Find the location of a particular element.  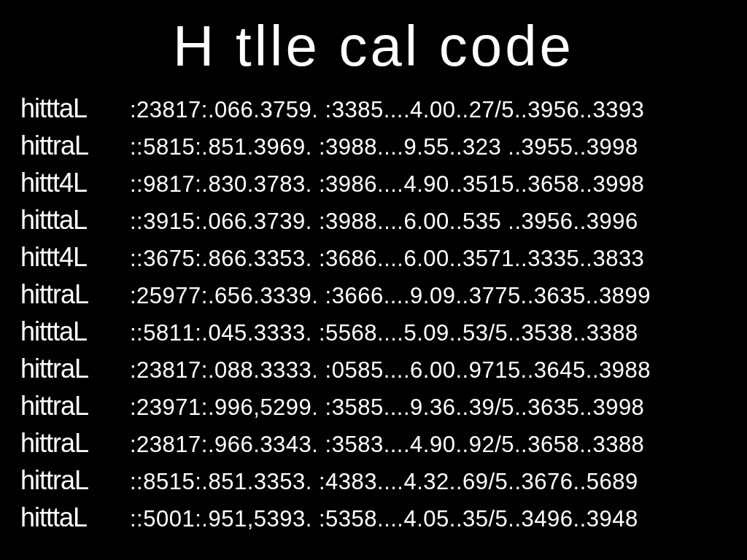

code-row: hittraL ::8515:.851.3353. :4383....4.32.… is located at coordinates (374, 480).